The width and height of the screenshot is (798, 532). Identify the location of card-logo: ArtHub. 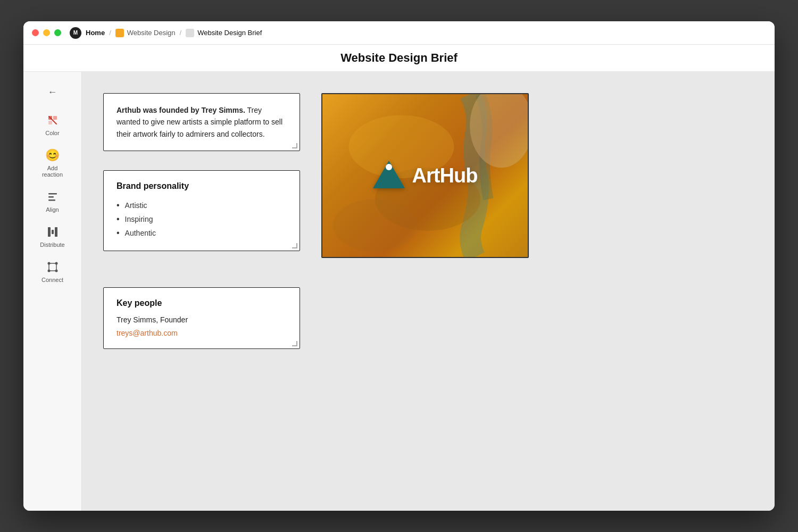
(425, 176).